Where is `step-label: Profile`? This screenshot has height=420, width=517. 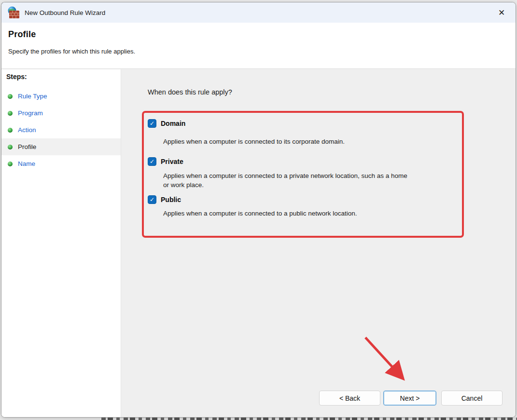
step-label: Profile is located at coordinates (27, 147).